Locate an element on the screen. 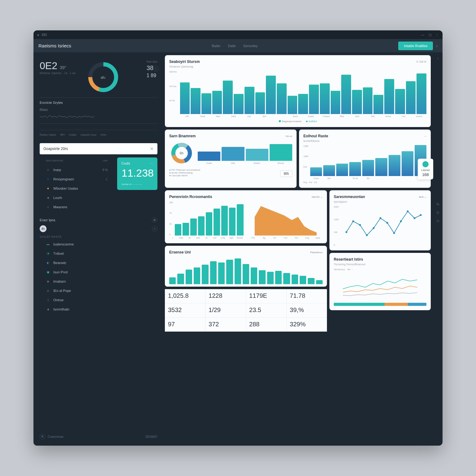 Image resolution: width=476 pixels, height=476 pixels. side-stat-0-value: 38 is located at coordinates (150, 68).